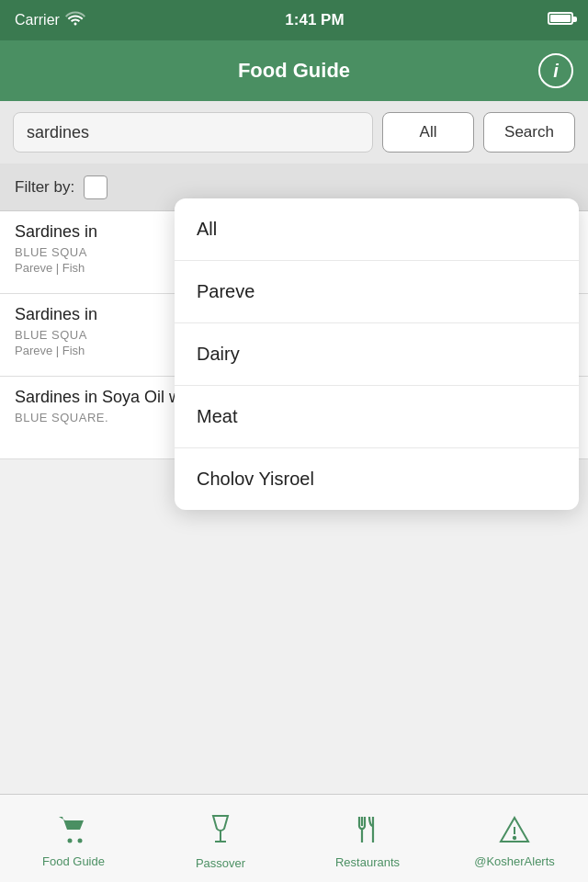 This screenshot has width=588, height=882. What do you see at coordinates (294, 838) in the screenshot?
I see `tab-bar: Food Guide Passover Restaurants` at bounding box center [294, 838].